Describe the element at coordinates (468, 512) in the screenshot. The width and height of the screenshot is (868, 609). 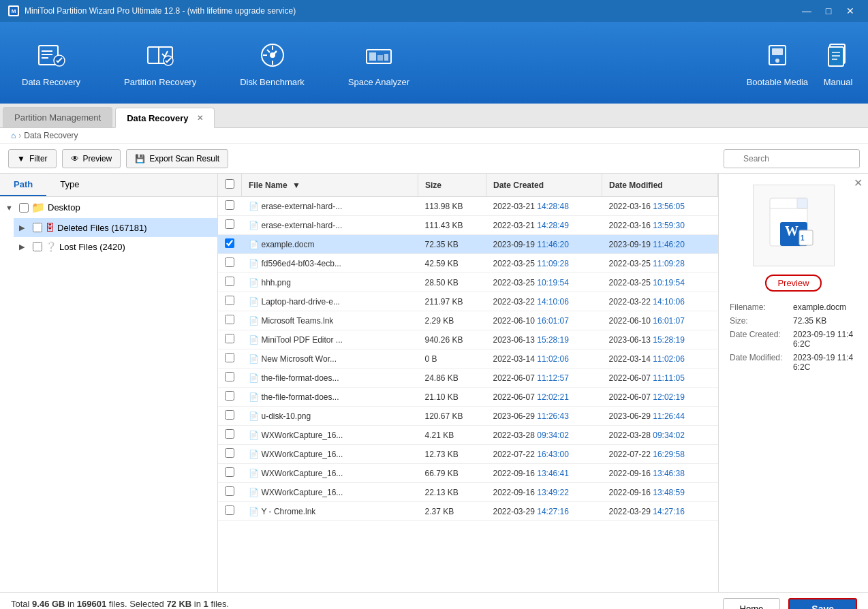
I see `table-row: 📄Y - Chrome.lnk2.37 KB2022-03-29 14:27:1…` at that location.